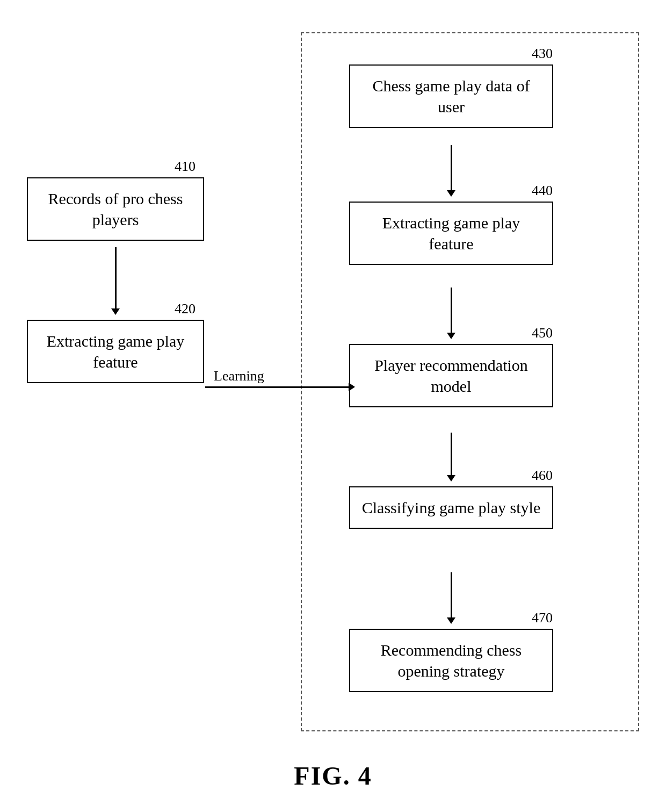 The height and width of the screenshot is (812, 666). What do you see at coordinates (542, 618) in the screenshot?
I see `label-470: 470` at bounding box center [542, 618].